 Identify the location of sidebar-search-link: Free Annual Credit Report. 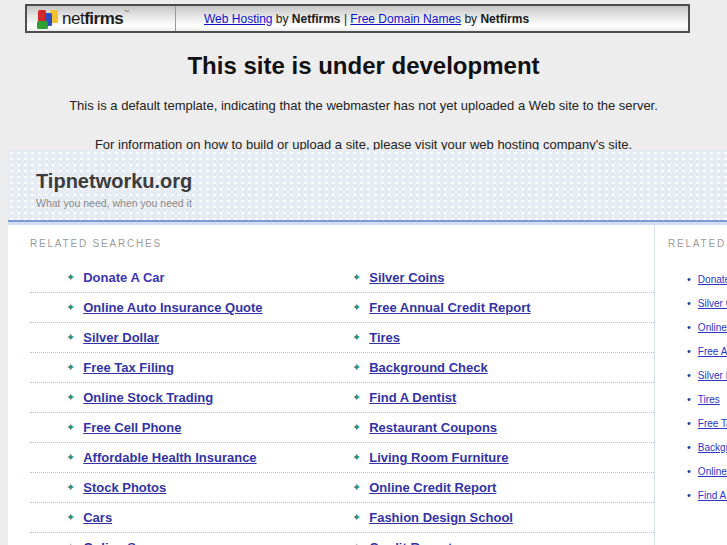
(712, 352).